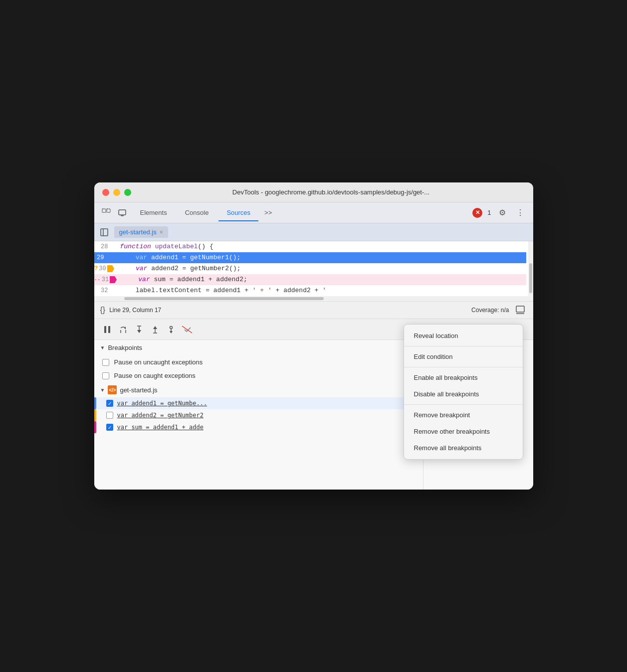 Image resolution: width=627 pixels, height=672 pixels. What do you see at coordinates (128, 192) in the screenshot?
I see `maximize-button` at bounding box center [128, 192].